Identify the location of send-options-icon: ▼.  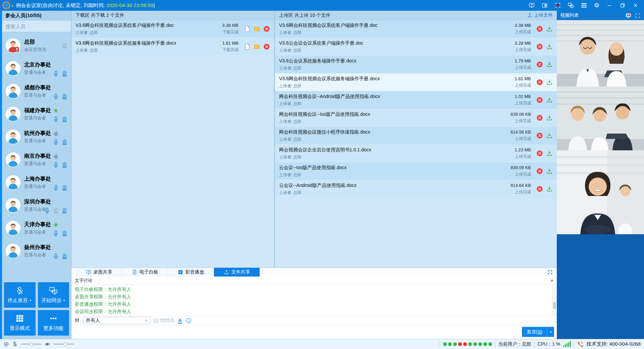
(551, 332).